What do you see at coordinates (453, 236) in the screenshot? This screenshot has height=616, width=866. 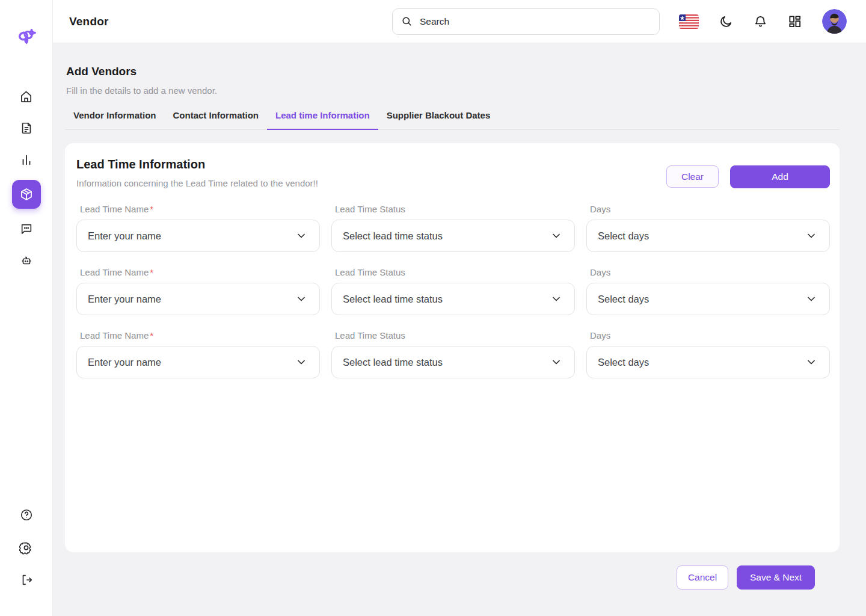 I see `lead-time-status-select-1: Select lead time status` at bounding box center [453, 236].